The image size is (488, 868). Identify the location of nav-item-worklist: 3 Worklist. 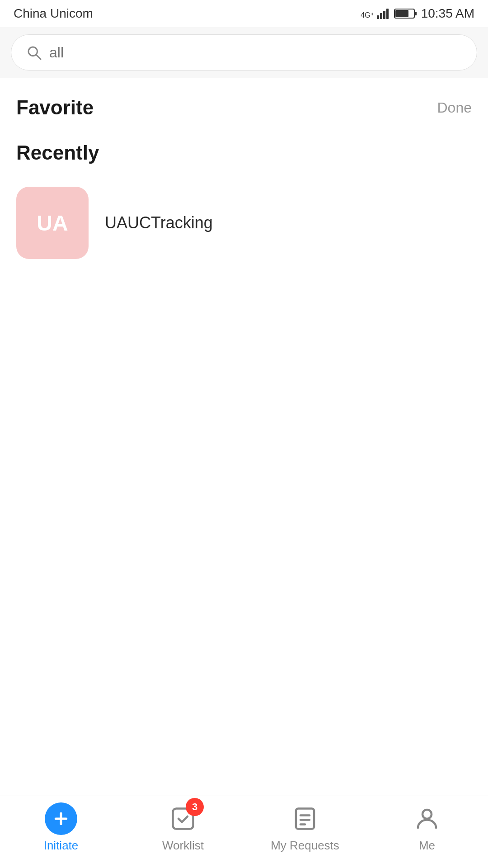
(183, 827).